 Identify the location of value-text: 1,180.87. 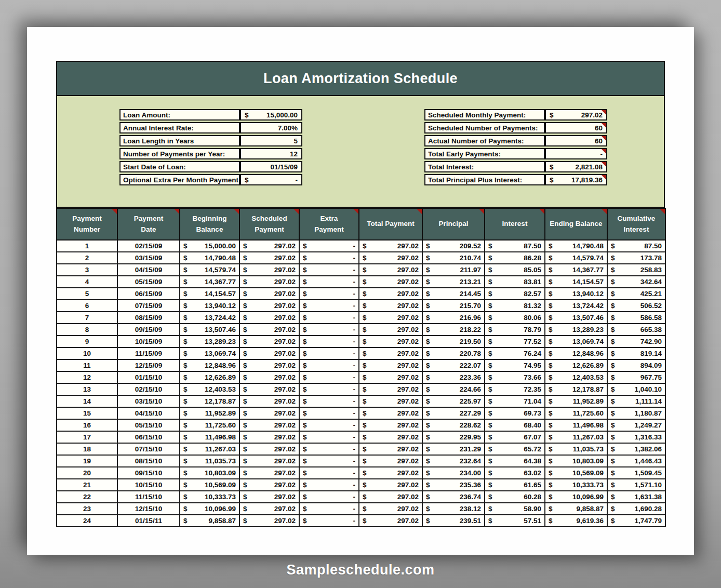
(648, 413).